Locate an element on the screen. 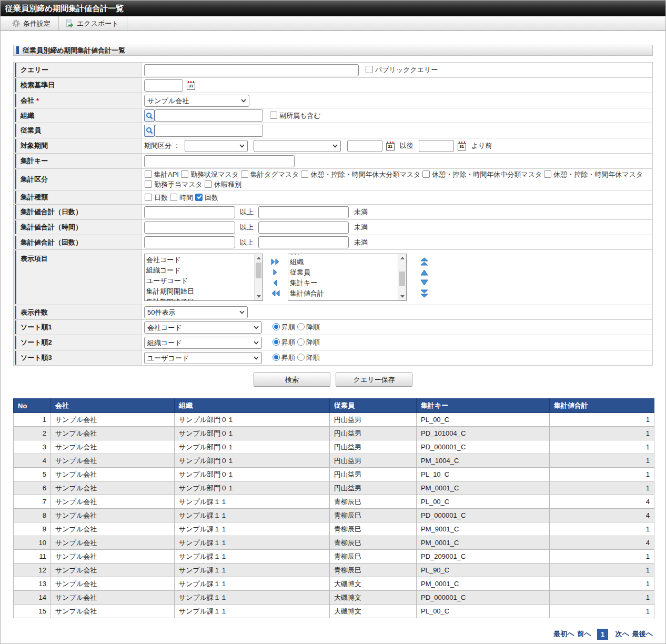 Image resolution: width=666 pixels, height=644 pixels. agg-kubun-checkbox-label: 集計タグマスタ is located at coordinates (270, 175).